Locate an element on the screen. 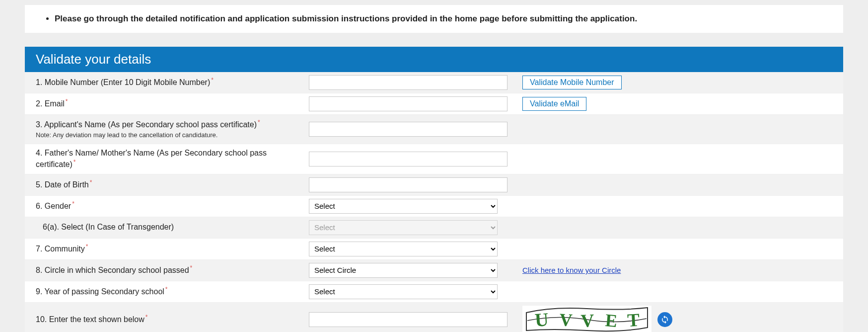 Image resolution: width=868 pixels, height=332 pixels. circle-select: Select Circle is located at coordinates (403, 270).